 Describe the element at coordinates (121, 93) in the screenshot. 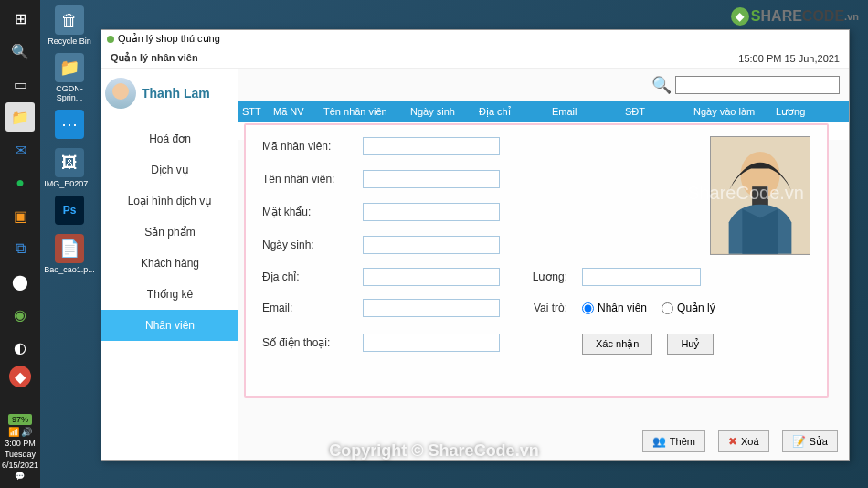

I see `avatar-icon` at that location.